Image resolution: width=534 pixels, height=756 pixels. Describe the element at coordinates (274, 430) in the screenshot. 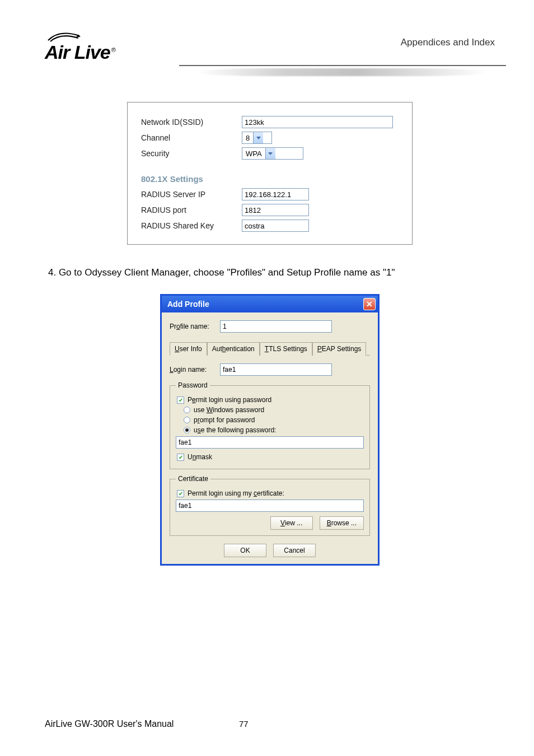

I see `radio-following-password: use the following password:` at that location.